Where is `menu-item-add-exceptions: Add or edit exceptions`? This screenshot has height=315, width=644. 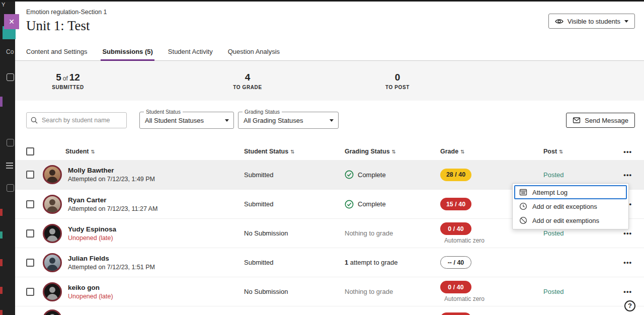 menu-item-add-exceptions: Add or edit exceptions is located at coordinates (571, 206).